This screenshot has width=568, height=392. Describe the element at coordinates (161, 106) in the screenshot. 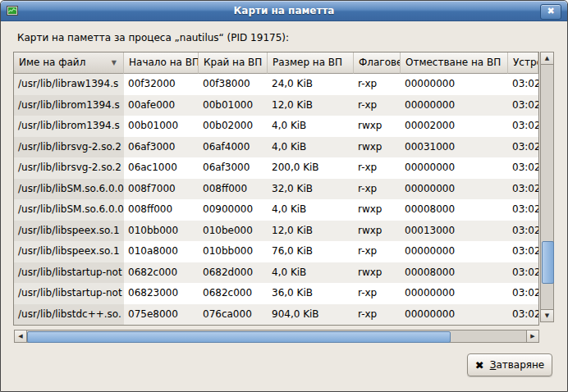

I see `cell-vm-start: 00afe000` at that location.